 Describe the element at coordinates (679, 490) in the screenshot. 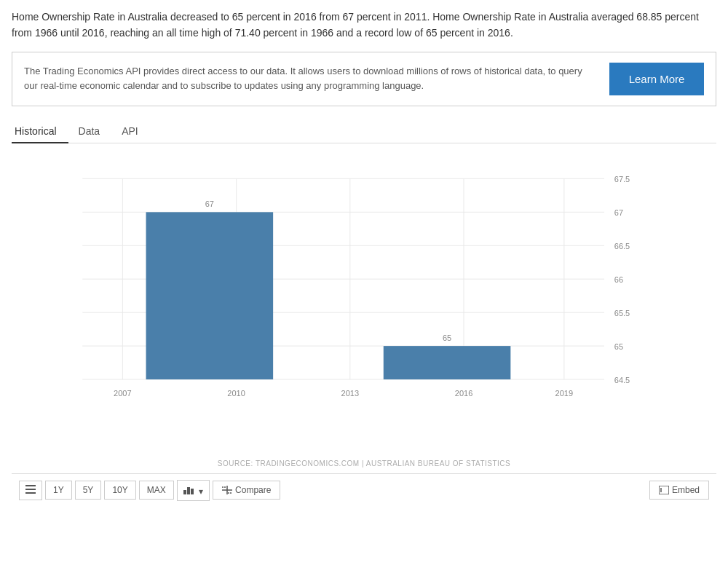

I see `toolbar-right: Embed` at that location.